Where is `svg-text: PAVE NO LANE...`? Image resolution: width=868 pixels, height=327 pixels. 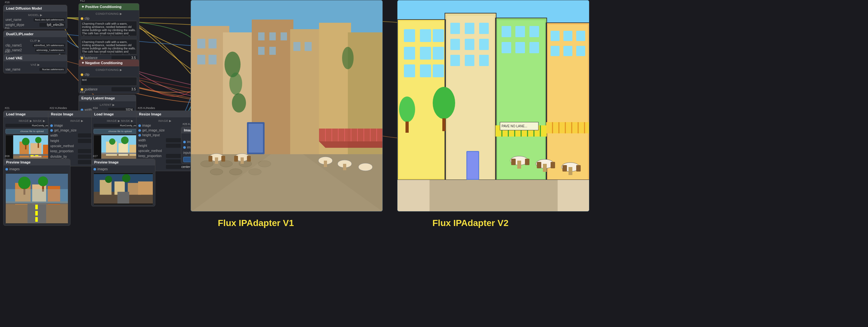
svg-text: PAVE NO LANE... is located at coordinates (515, 126).